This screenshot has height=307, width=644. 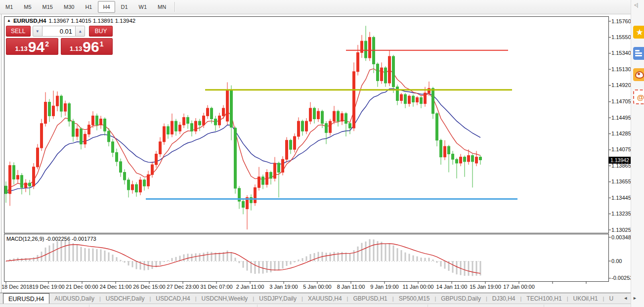 I want to click on price-tick-label: 1.15760, so click(x=621, y=21).